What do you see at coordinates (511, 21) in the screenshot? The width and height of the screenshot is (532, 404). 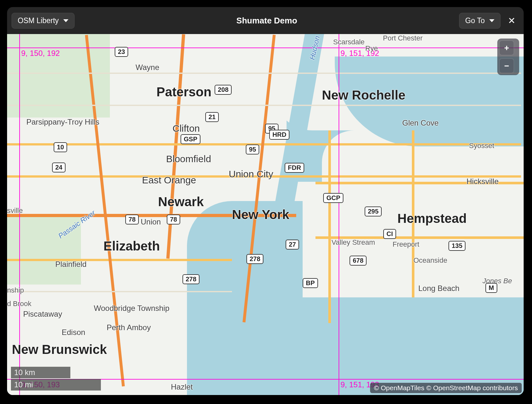 I see `close-button: ✕` at bounding box center [511, 21].